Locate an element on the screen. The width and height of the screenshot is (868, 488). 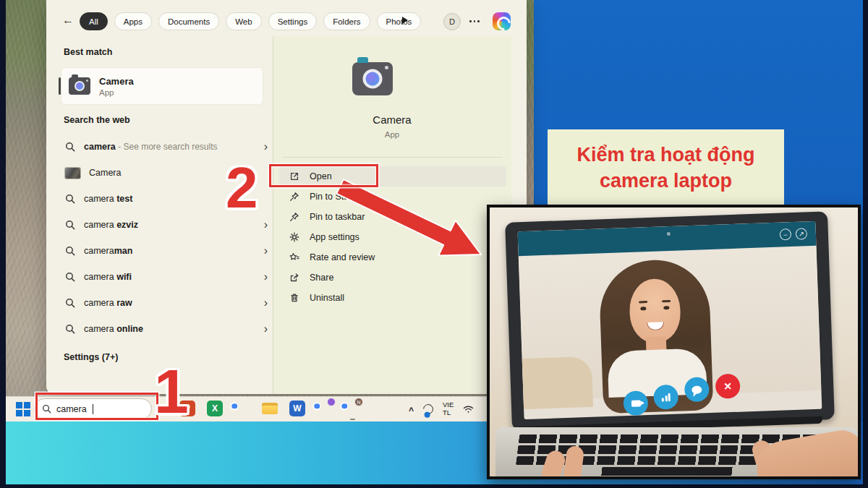
rate-star-icon is located at coordinates (294, 257).